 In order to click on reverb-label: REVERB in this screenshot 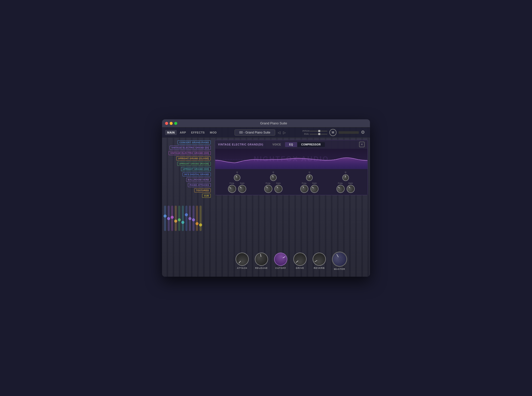, I will do `click(319, 268)`.